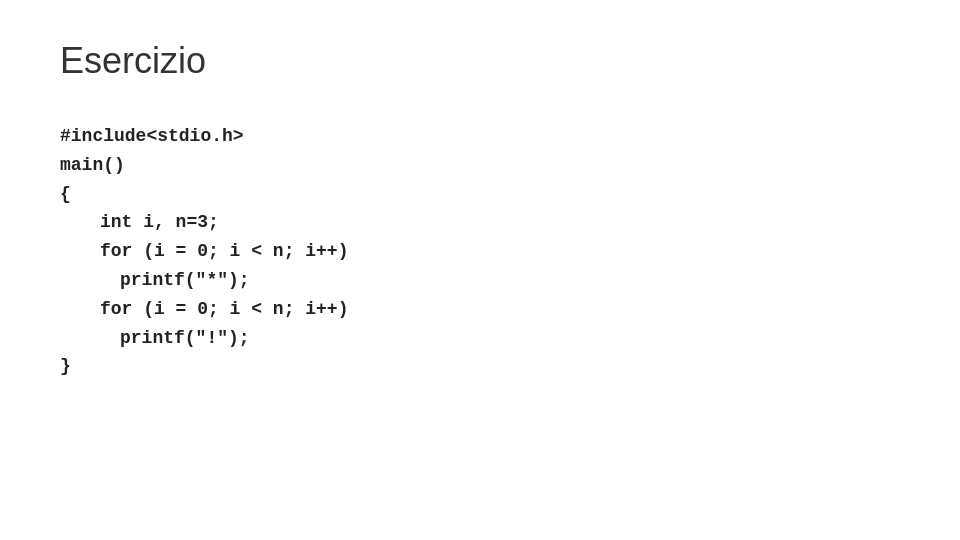 This screenshot has height=540, width=960. What do you see at coordinates (480, 366) in the screenshot?
I see `code-line-9: }` at bounding box center [480, 366].